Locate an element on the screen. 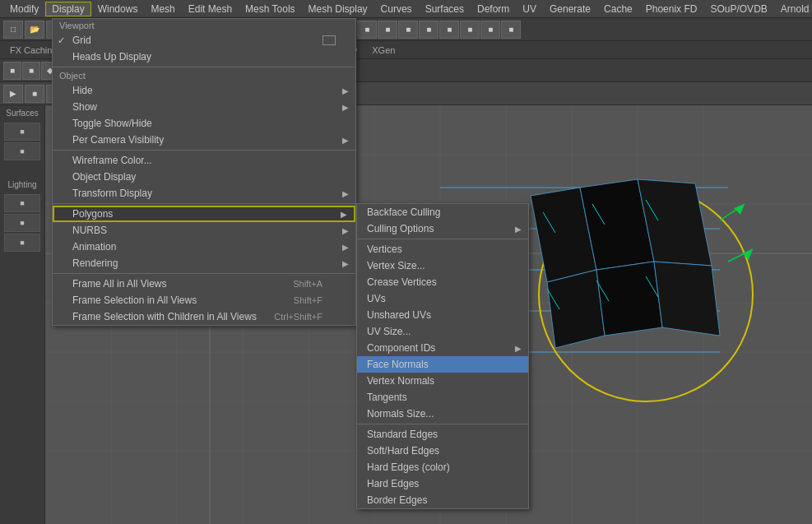 The image size is (812, 524). render-btn-8: ■ is located at coordinates (511, 30).